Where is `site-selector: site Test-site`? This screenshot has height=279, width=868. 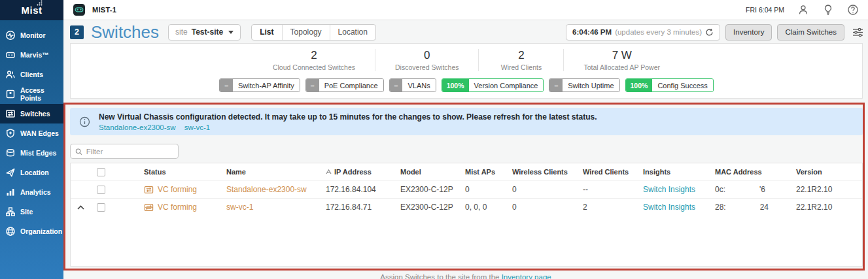
site-selector: site Test-site is located at coordinates (204, 33).